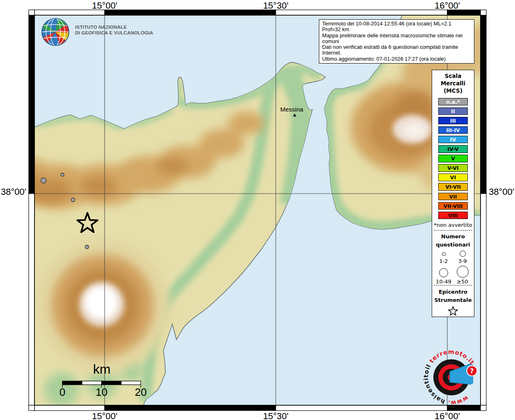 The image size is (515, 420). Describe the element at coordinates (472, 371) in the screenshot. I see `question-mark: ?` at that location.